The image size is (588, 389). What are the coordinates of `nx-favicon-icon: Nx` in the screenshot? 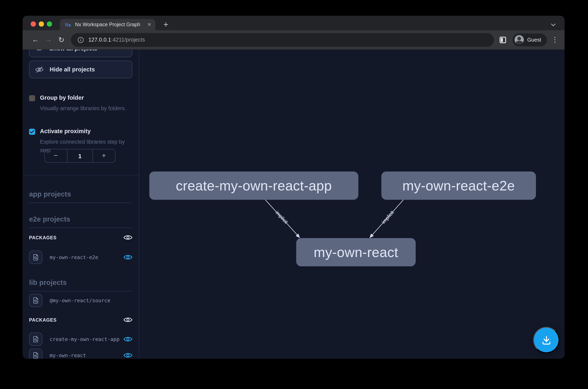 It's located at (68, 25).